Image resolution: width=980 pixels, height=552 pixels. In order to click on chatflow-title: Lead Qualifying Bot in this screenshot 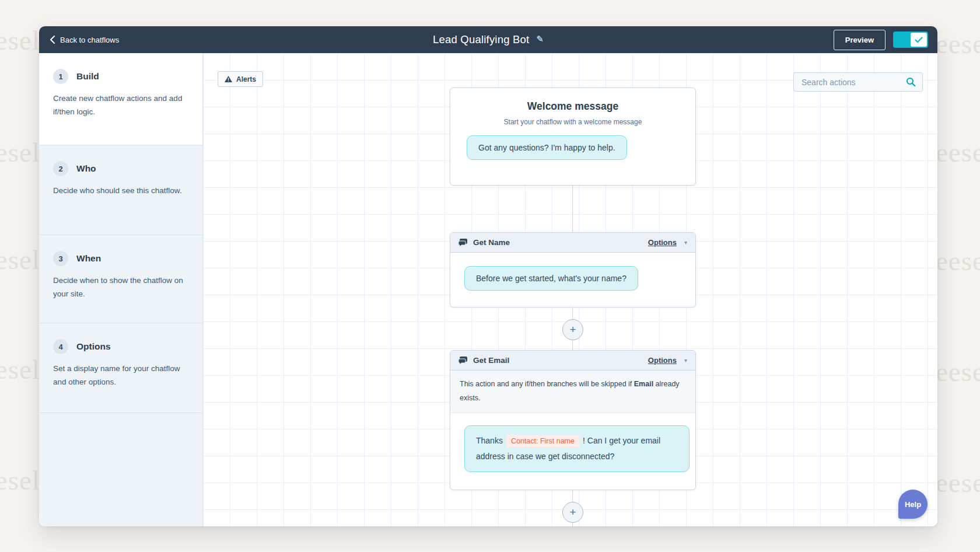, I will do `click(481, 40)`.